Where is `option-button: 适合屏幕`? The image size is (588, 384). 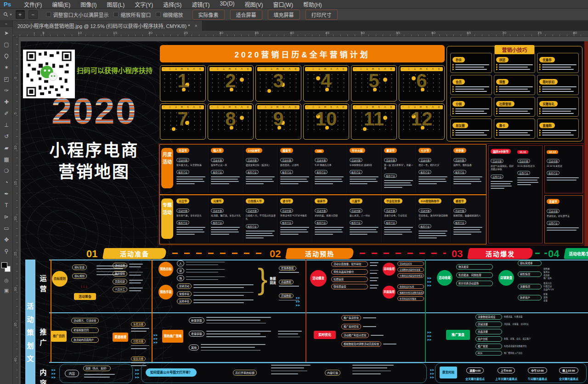
option-button: 适合屏幕 is located at coordinates (246, 15).